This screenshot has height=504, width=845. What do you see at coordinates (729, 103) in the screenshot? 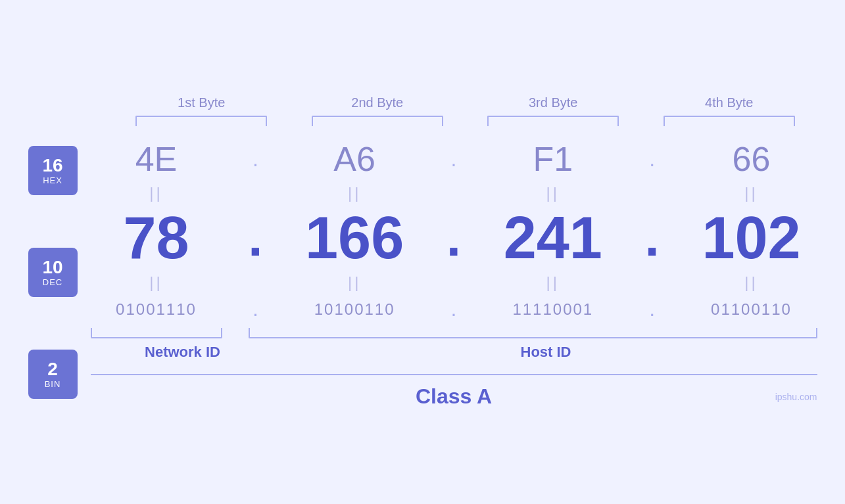
I see `byte-label-4: 4th Byte` at bounding box center [729, 103].